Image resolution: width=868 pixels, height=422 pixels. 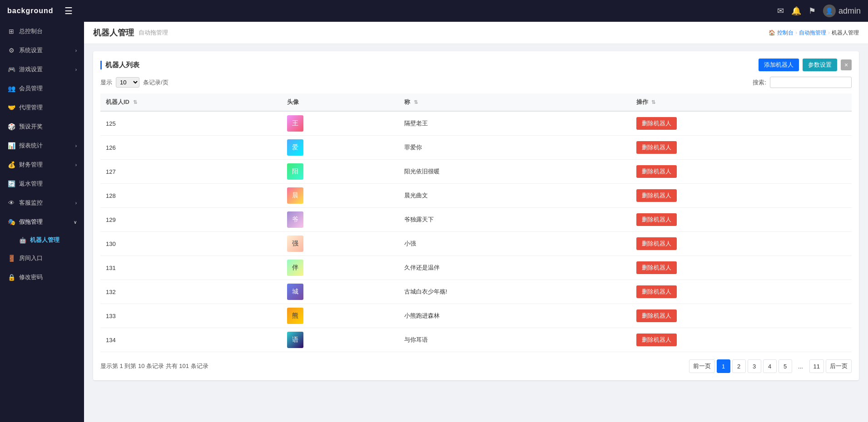 What do you see at coordinates (295, 123) in the screenshot?
I see `avatar-img: 王` at bounding box center [295, 123].